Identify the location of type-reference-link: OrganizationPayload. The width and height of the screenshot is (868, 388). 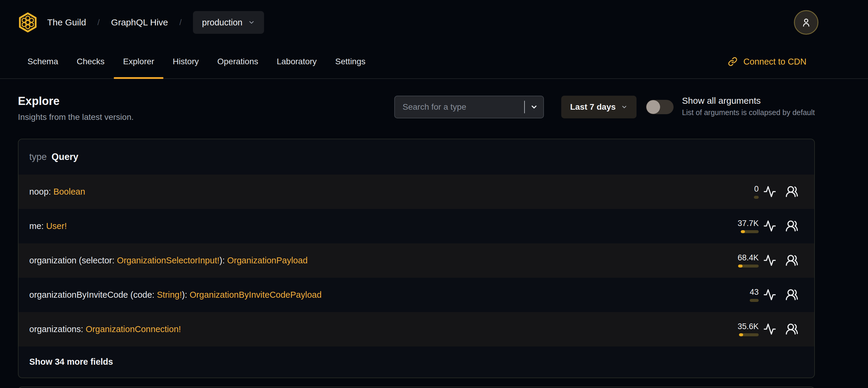
(268, 260).